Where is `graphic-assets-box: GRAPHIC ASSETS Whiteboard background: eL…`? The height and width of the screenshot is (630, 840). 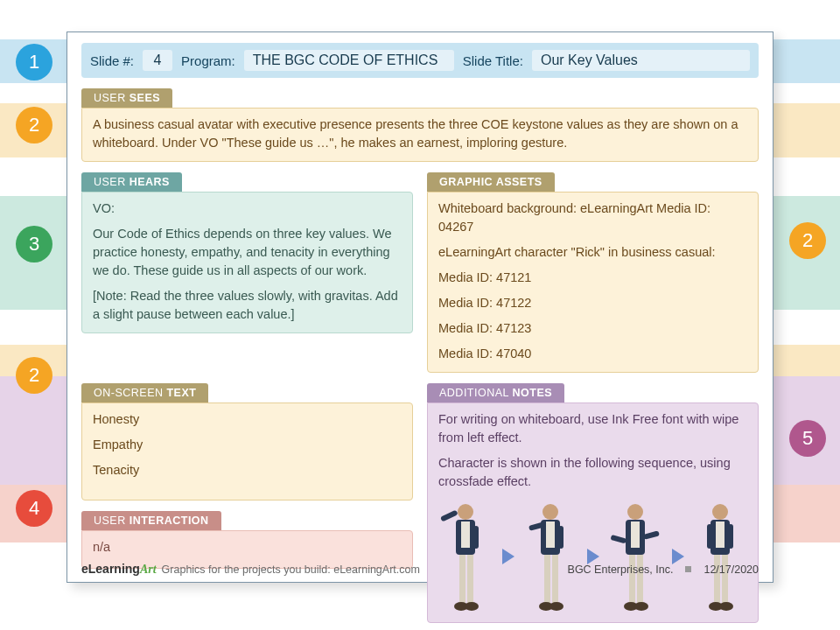 graphic-assets-box: GRAPHIC ASSETS Whiteboard background: eL… is located at coordinates (593, 273).